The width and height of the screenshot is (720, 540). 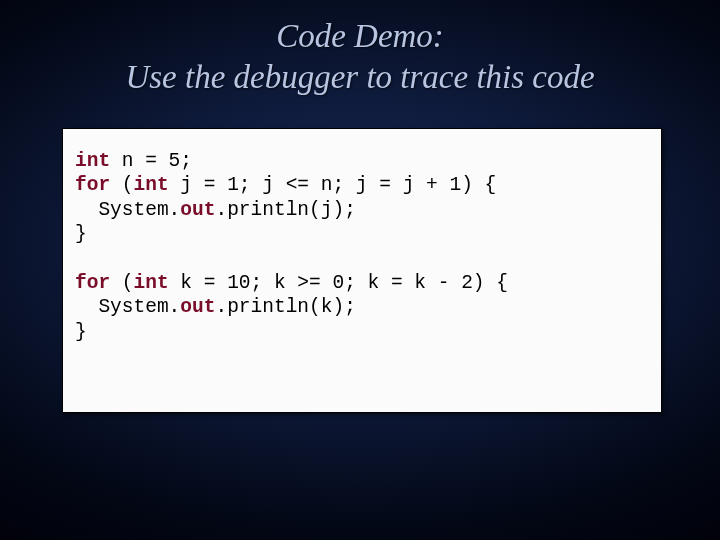 What do you see at coordinates (333, 185) in the screenshot?
I see `code-text: j = 1; j <= n; j = j + 1) {` at bounding box center [333, 185].